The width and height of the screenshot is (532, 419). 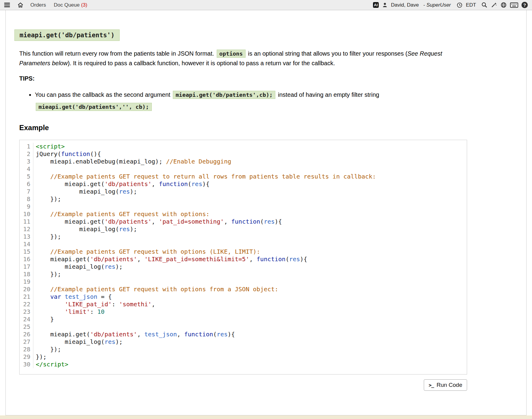 What do you see at coordinates (431, 385) in the screenshot?
I see `terminal-prompt-icon: >_` at bounding box center [431, 385].